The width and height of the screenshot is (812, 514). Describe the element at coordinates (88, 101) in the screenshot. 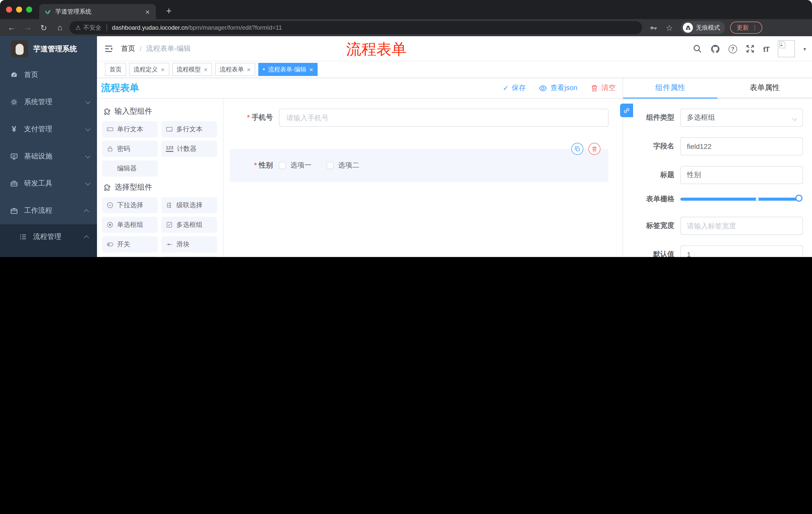

I see `chevron-down-icon` at that location.